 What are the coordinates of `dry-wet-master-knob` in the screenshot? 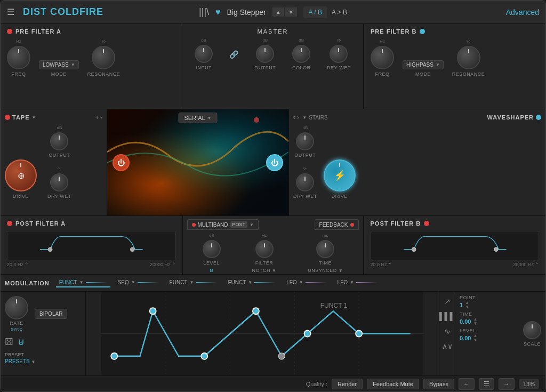 It's located at (339, 54).